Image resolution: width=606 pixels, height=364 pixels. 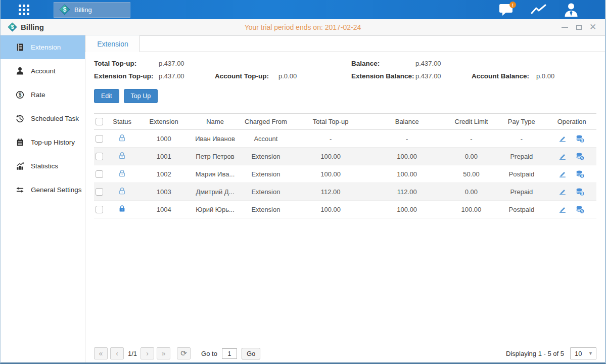 What do you see at coordinates (92, 10) in the screenshot?
I see `app-tab-billing: $ Billing` at bounding box center [92, 10].